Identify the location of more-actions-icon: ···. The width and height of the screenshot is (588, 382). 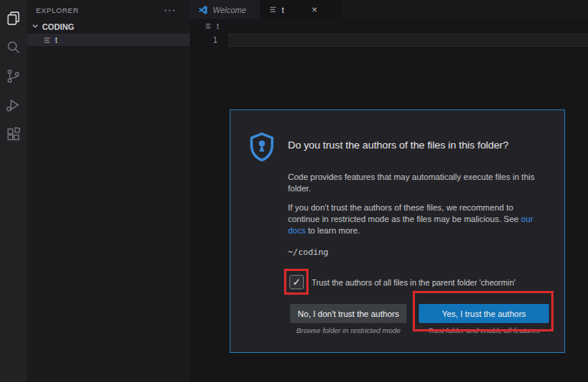
(170, 10).